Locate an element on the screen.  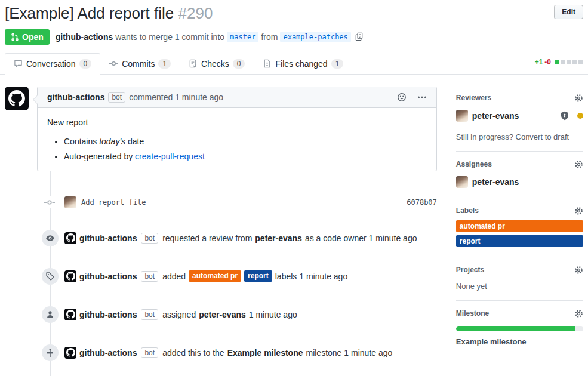
section-title: Reviewers is located at coordinates (474, 98).